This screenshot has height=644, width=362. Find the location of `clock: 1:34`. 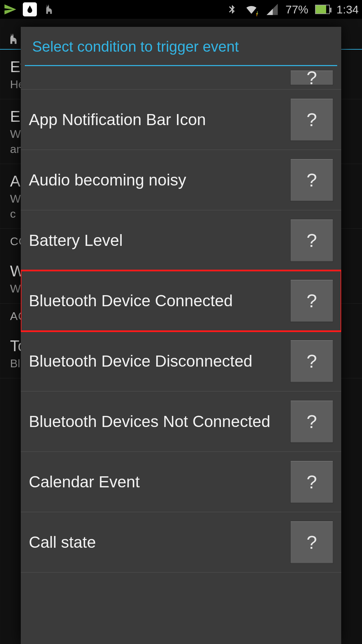

clock: 1:34 is located at coordinates (348, 9).